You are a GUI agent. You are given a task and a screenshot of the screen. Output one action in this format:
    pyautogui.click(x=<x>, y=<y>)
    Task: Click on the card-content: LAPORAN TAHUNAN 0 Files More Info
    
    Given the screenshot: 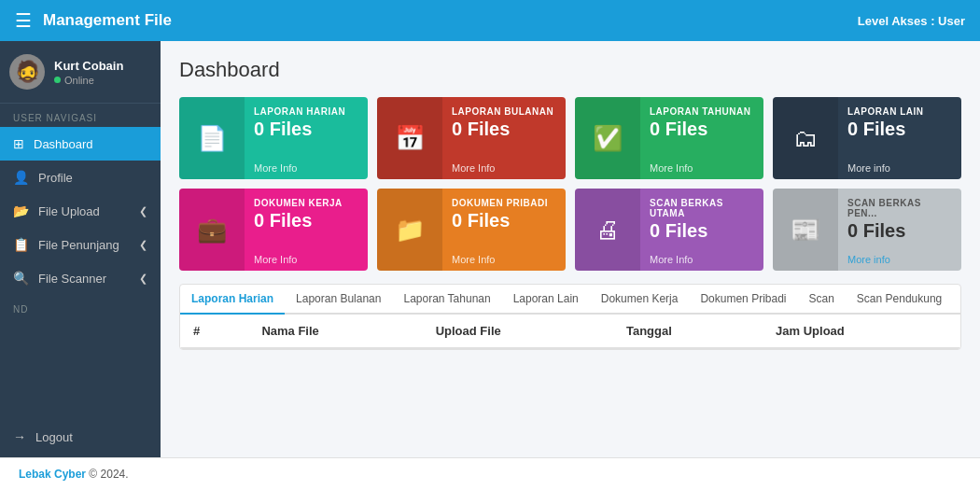 What is the action you would take?
    pyautogui.click(x=702, y=138)
    